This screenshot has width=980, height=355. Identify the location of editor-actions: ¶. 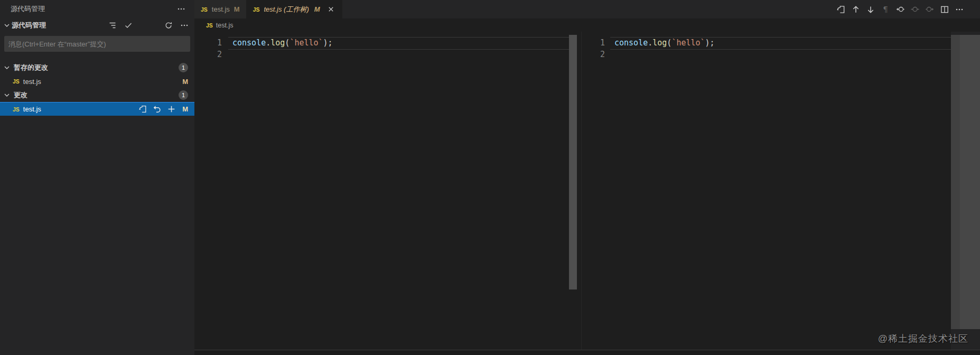
(908, 10).